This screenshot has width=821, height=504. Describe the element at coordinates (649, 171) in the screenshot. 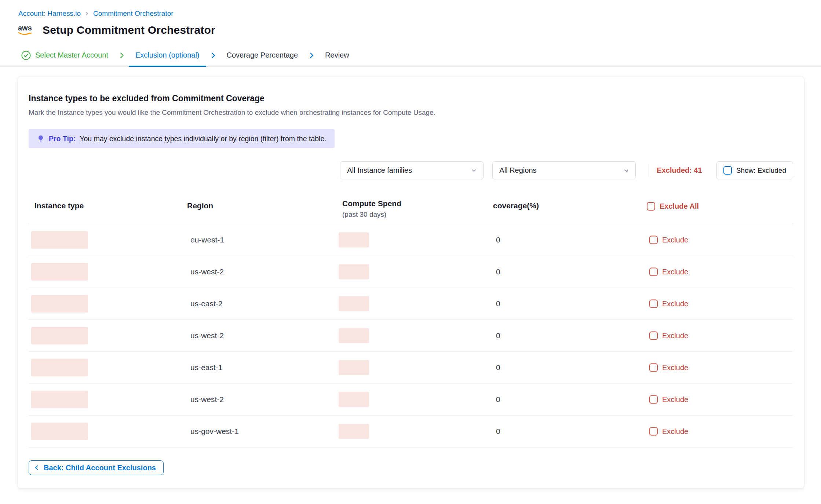

I see `filter-divider` at that location.